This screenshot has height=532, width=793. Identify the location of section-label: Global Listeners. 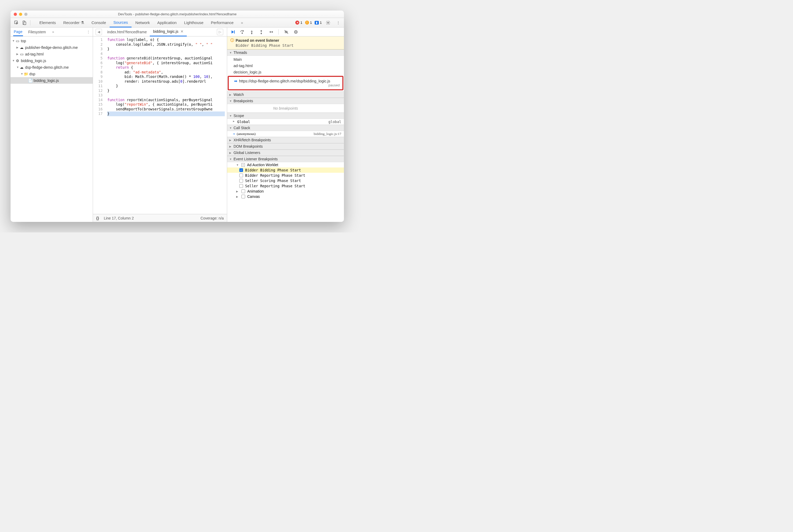
(247, 153).